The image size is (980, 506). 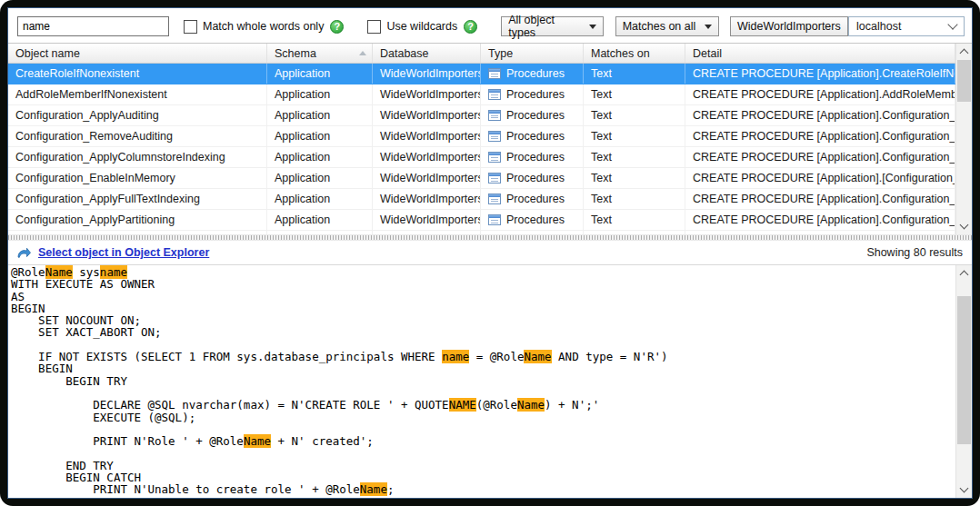 I want to click on table-row: AddRoleMemberIfNonexistentApplicationWid…, so click(x=482, y=94).